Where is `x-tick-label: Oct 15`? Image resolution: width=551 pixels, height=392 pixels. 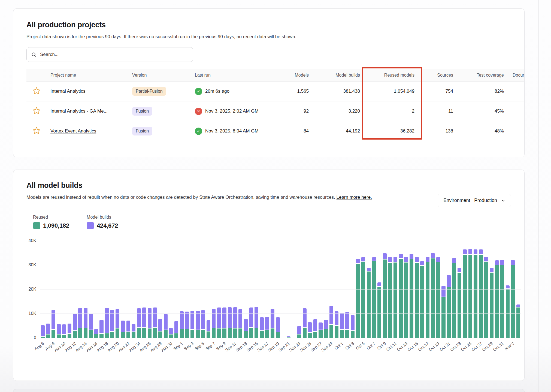 x-tick-label: Oct 15 is located at coordinates (413, 347).